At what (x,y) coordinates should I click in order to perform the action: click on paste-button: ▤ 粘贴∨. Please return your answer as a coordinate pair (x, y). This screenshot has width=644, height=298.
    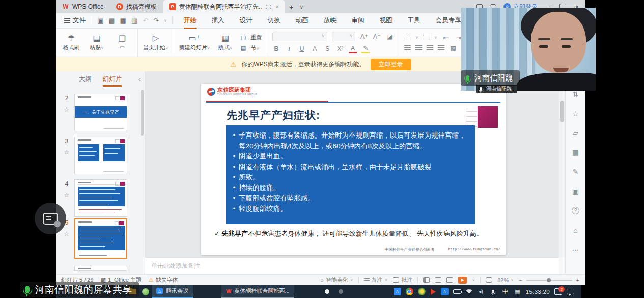
    Looking at the image, I should click on (97, 43).